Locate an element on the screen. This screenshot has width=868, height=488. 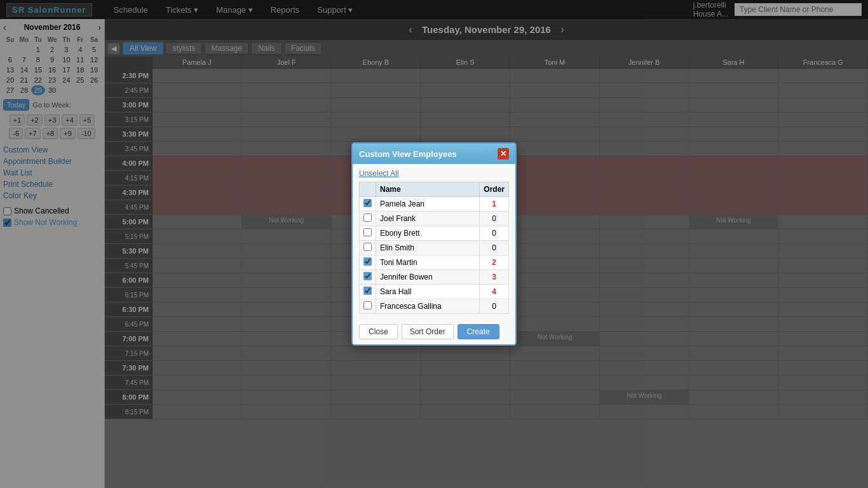
emp-name-pamela: Pamela Jean is located at coordinates (428, 205).